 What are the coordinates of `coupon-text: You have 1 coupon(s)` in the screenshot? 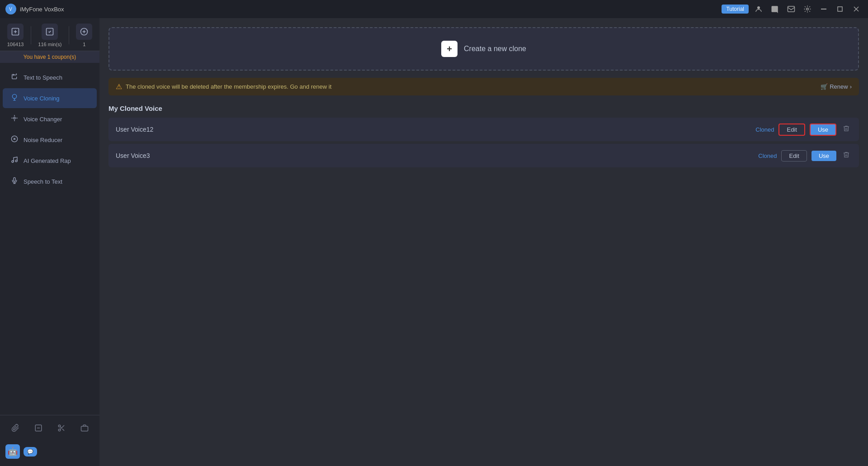 It's located at (50, 57).